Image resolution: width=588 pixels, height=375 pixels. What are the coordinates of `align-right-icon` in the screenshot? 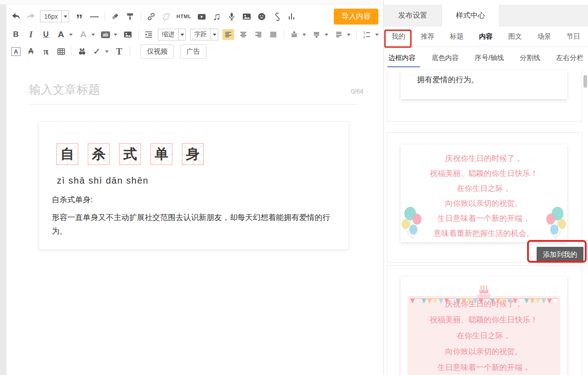 It's located at (258, 35).